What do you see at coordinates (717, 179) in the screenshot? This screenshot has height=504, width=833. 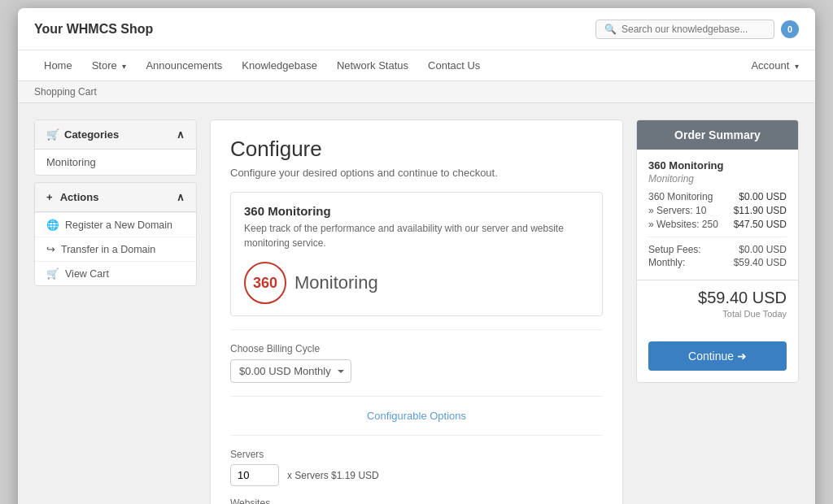 I see `summary-category: Monitoring` at bounding box center [717, 179].